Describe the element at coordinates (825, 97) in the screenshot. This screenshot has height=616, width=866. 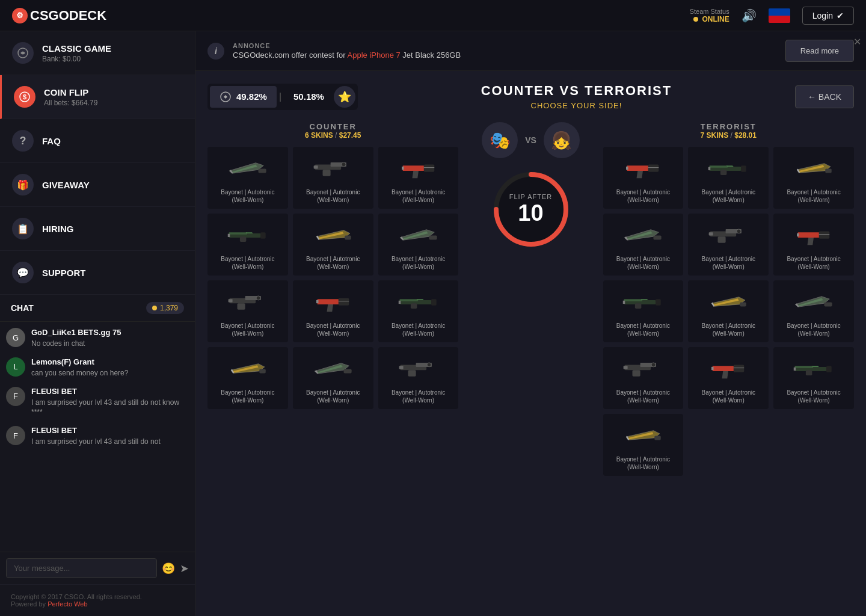
I see `back-button: ← BACK` at that location.